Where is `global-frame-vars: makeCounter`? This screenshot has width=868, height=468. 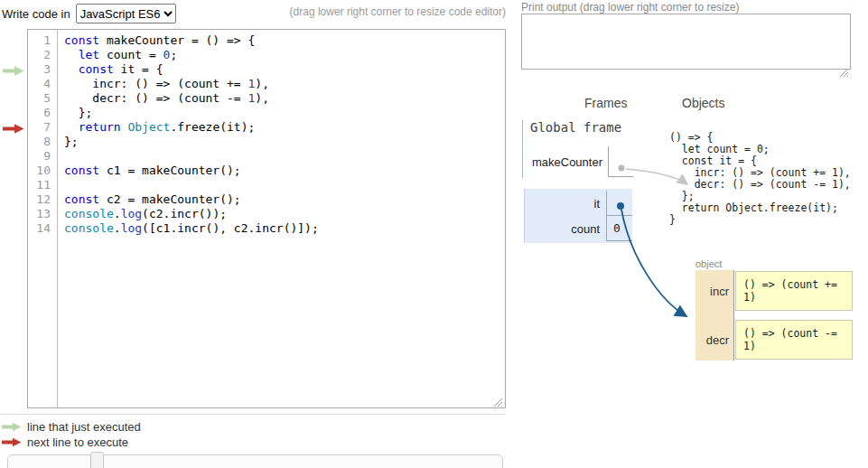
global-frame-vars: makeCounter is located at coordinates (582, 162).